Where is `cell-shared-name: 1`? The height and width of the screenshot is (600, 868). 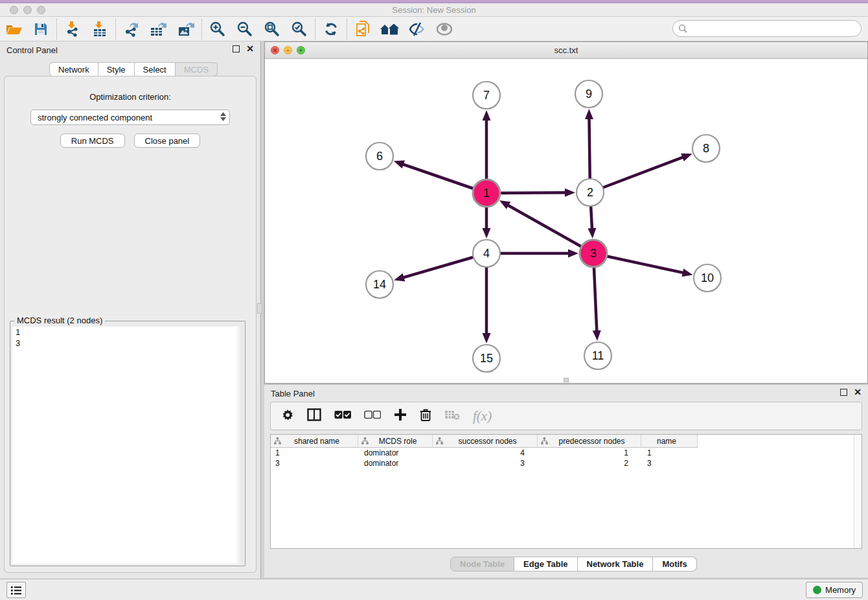 cell-shared-name: 1 is located at coordinates (315, 453).